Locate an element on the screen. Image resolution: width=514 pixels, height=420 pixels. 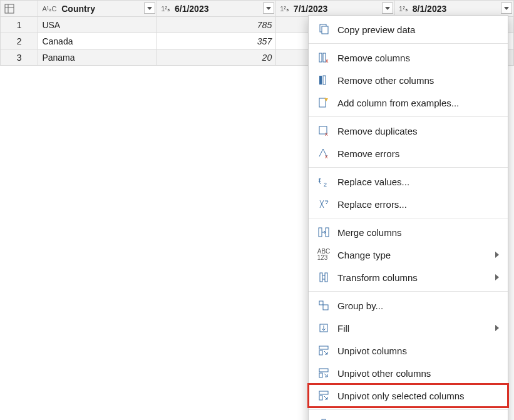
group-by-icon is located at coordinates (324, 305).